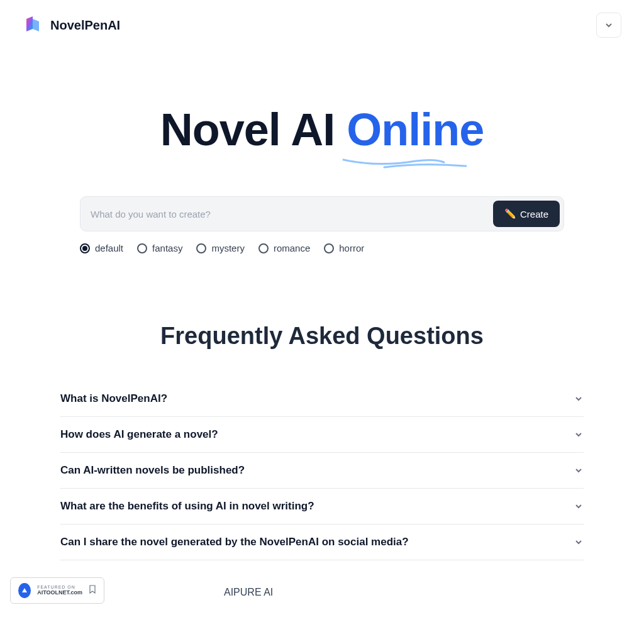  What do you see at coordinates (322, 399) in the screenshot?
I see `faq-item: What is NovelPenAI?` at bounding box center [322, 399].